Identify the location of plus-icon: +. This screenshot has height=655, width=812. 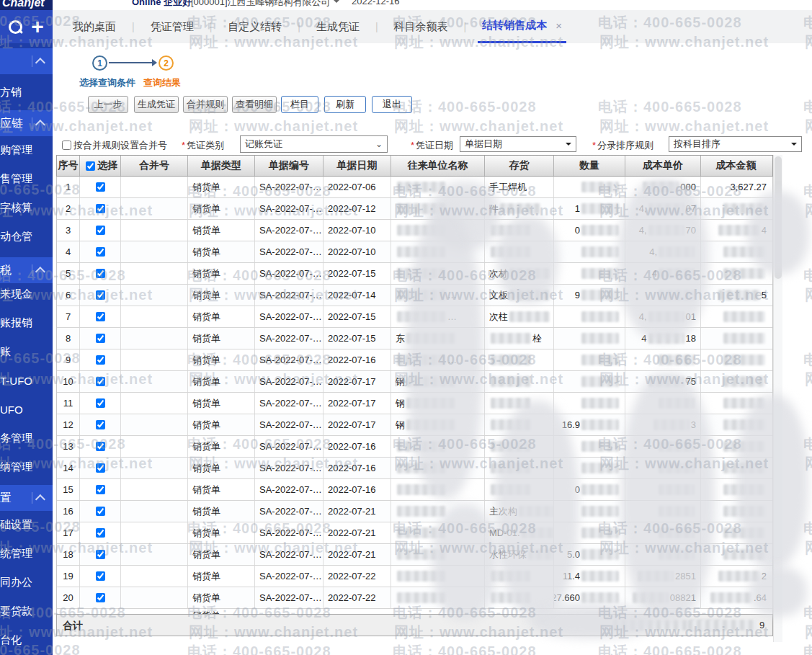
(37, 27).